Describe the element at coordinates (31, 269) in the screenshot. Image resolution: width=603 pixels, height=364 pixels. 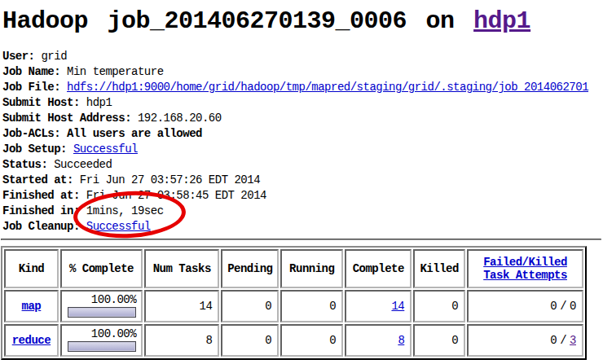
I see `header-kind: Kind` at that location.